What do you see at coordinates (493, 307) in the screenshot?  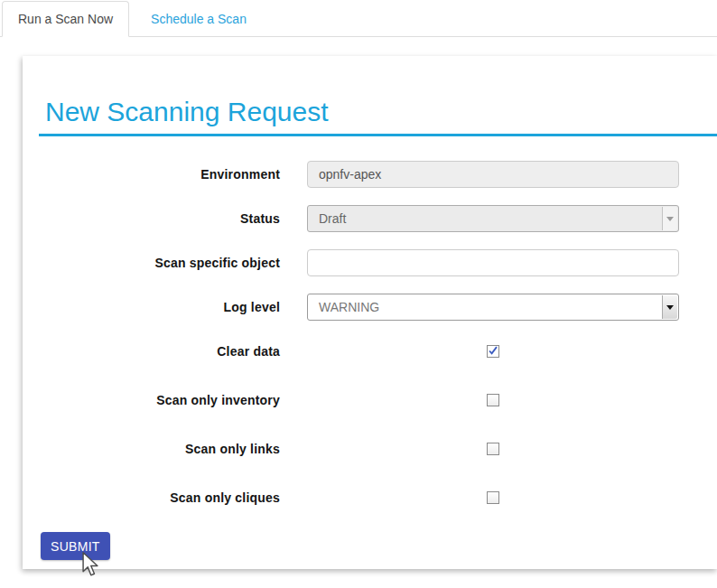 I see `log-level-select: WARNING` at bounding box center [493, 307].